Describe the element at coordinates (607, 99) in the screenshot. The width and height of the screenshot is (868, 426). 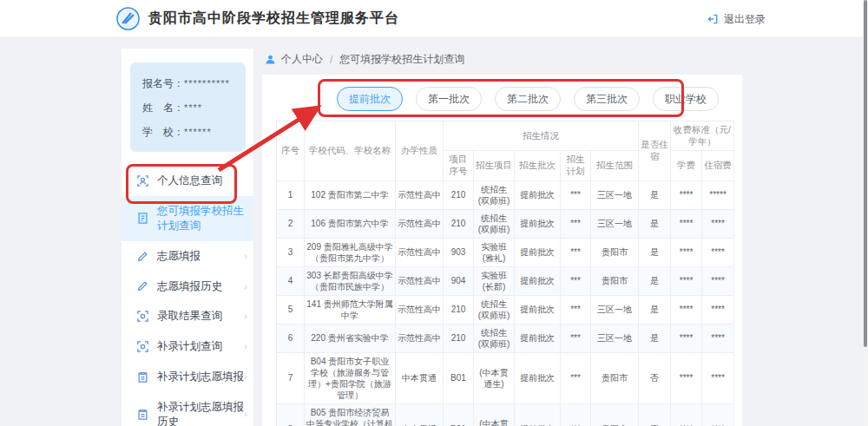
I see `tab-batch-3: 第三批次` at that location.